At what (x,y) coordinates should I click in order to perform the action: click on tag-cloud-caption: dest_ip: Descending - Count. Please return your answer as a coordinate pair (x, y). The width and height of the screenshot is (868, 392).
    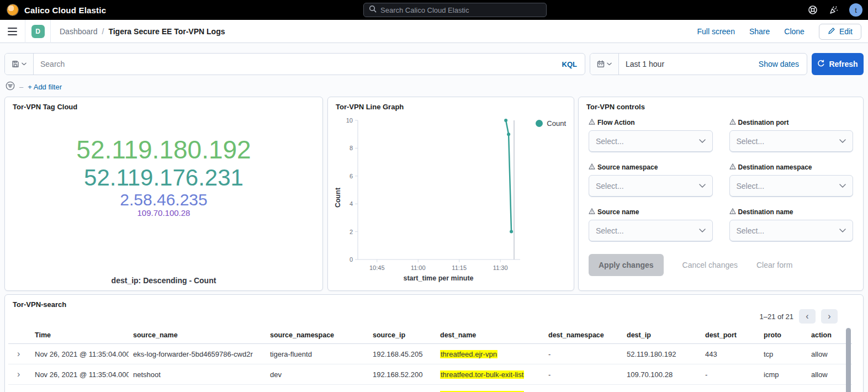
    Looking at the image, I should click on (163, 280).